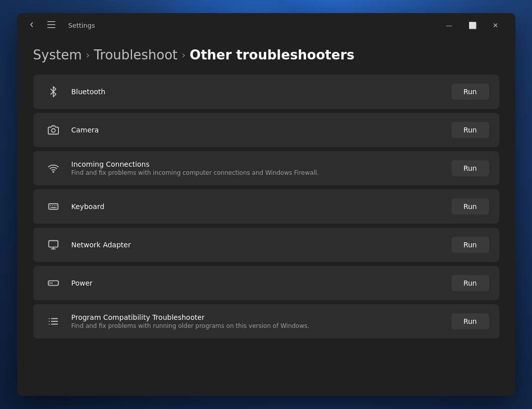  What do you see at coordinates (266, 207) in the screenshot?
I see `troubleshooter-item-keyboard: Keyboard Run` at bounding box center [266, 207].